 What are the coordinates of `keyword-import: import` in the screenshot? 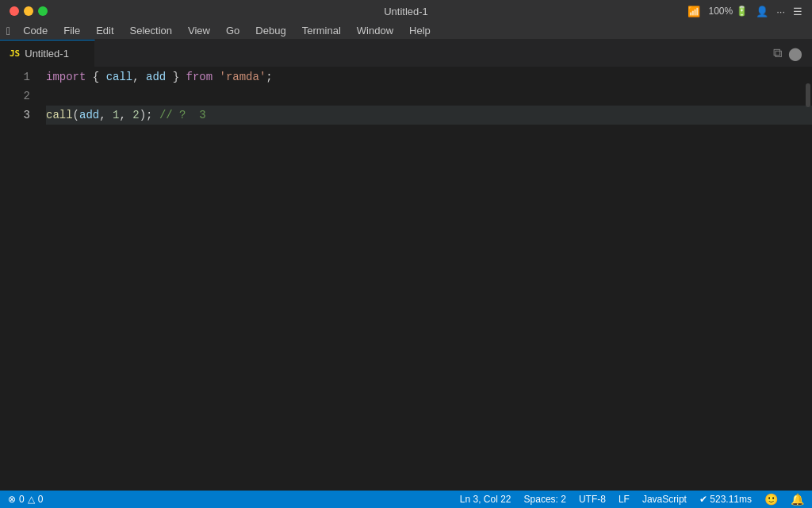 It's located at (66, 77).